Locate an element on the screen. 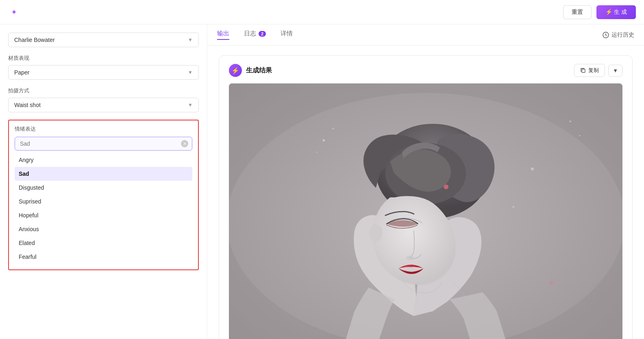  emotion-search-input is located at coordinates (103, 144).